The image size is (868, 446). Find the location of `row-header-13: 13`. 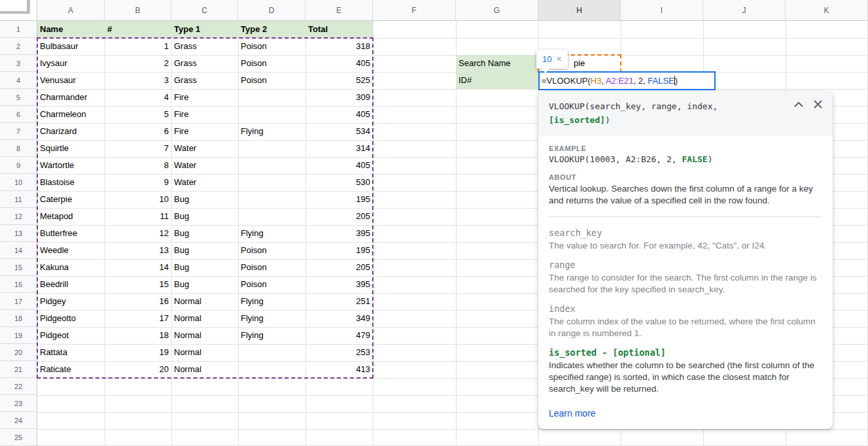

row-header-13: 13 is located at coordinates (18, 233).